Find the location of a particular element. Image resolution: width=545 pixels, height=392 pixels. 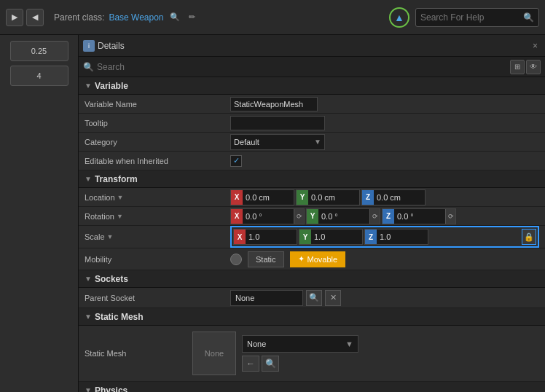

location-expand-arrow: ▼ is located at coordinates (121, 197).